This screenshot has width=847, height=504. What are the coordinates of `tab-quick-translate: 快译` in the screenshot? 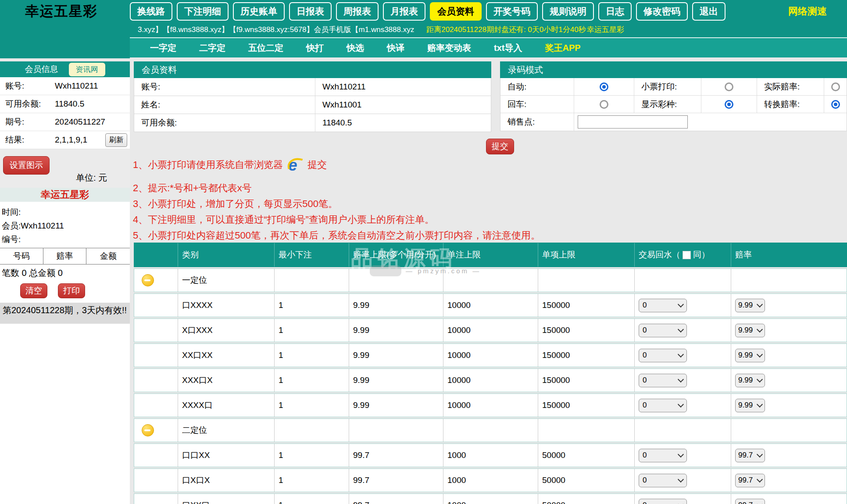 It's located at (396, 48).